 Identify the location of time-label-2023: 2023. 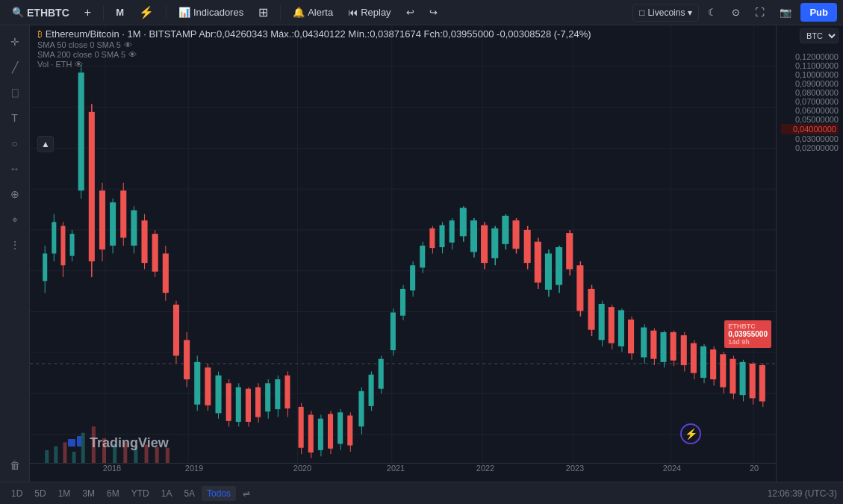
(575, 468).